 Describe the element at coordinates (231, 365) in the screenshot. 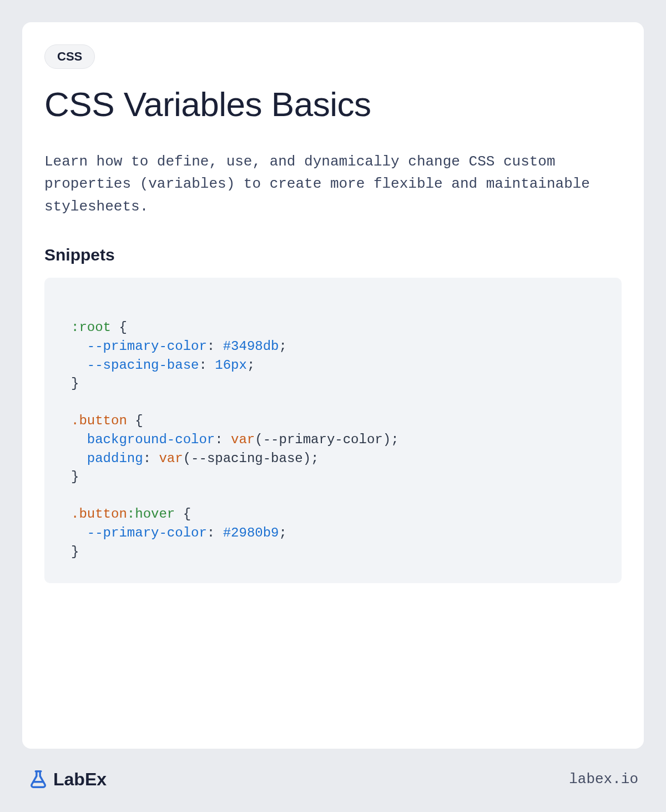

I see `code-value-spacing-base: 16px` at that location.